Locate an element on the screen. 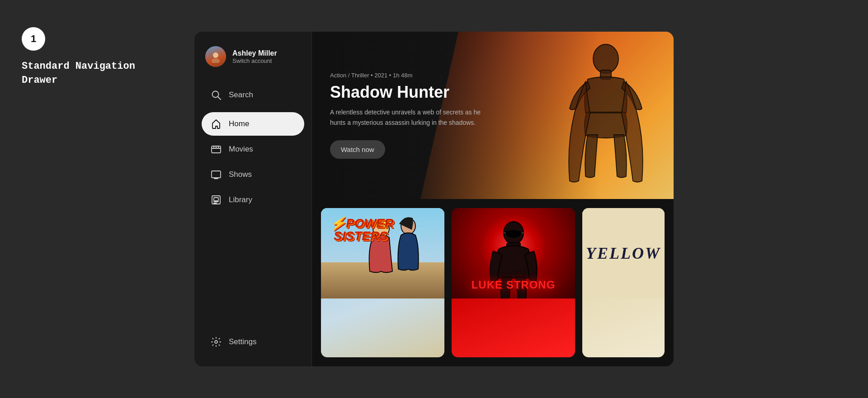 This screenshot has height=398, width=868. movie-card-yellow-inner: YELLOW is located at coordinates (623, 253).